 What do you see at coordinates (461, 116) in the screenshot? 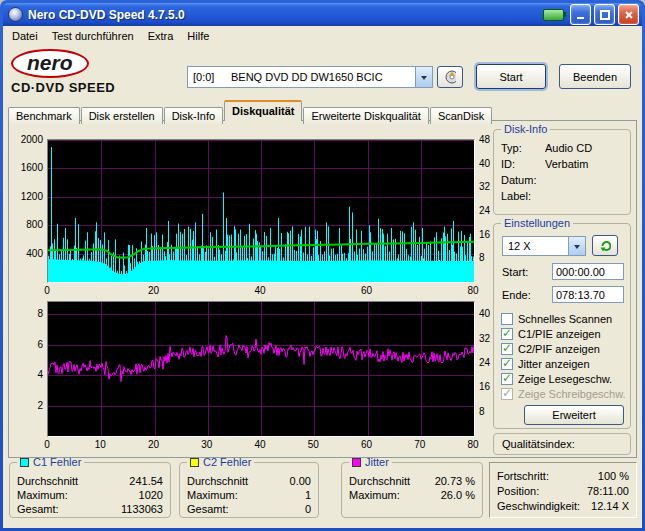
I see `tab-scandisk: ScanDisk` at bounding box center [461, 116].